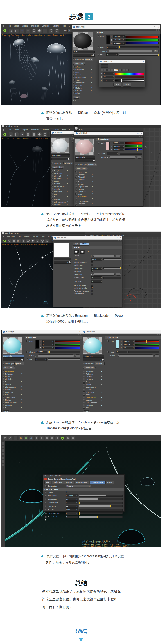  I want to click on material-channel-item: Medium, so click(12, 400).